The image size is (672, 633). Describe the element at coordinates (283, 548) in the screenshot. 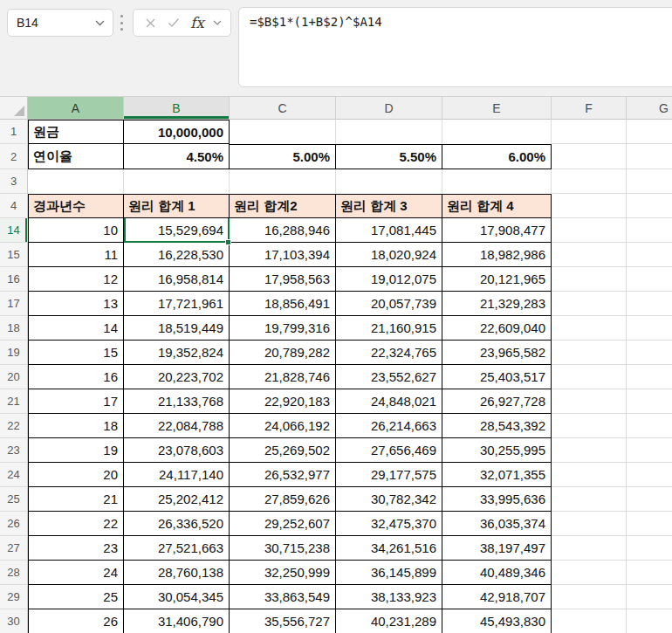

I see `cell-C27: 30,715,238` at that location.